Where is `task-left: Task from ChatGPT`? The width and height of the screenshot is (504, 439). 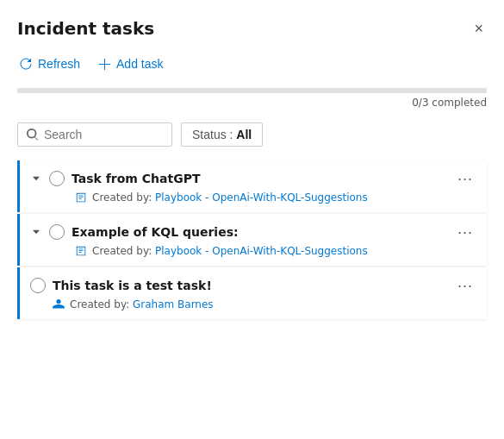 task-left: Task from ChatGPT is located at coordinates (115, 179).